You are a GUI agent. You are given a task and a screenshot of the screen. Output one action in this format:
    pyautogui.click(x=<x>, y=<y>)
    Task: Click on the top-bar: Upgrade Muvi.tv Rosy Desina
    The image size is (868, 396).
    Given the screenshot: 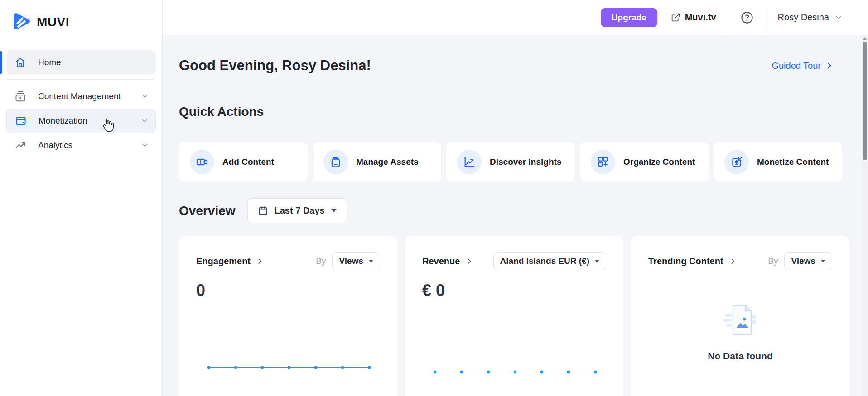 What is the action you would take?
    pyautogui.click(x=516, y=18)
    